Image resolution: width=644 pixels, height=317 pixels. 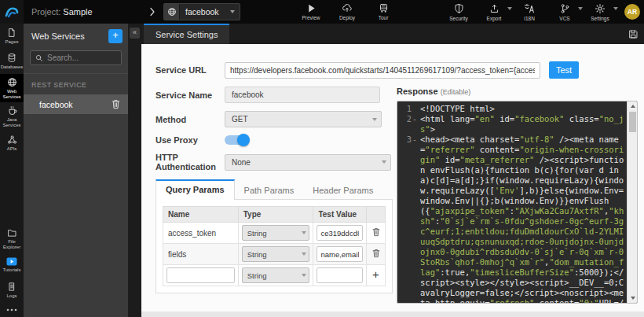 I want to click on search-box, so click(x=75, y=58).